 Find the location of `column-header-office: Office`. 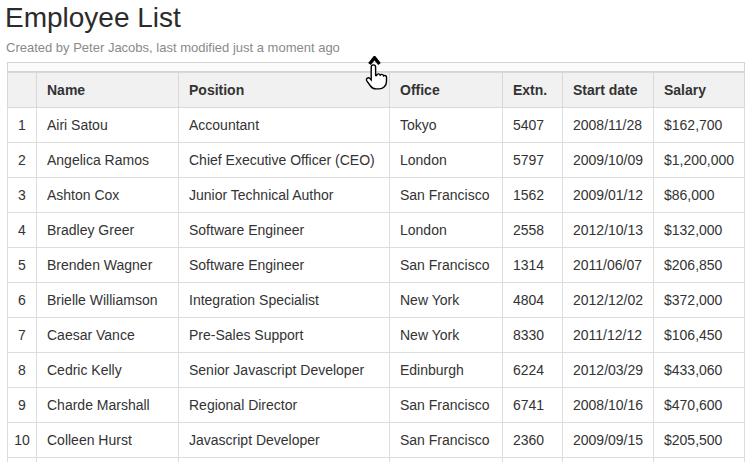

column-header-office: Office is located at coordinates (446, 90).